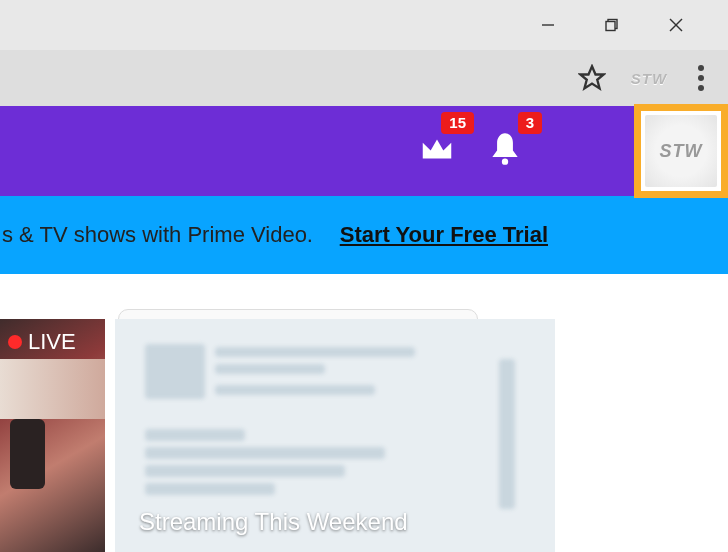 The image size is (728, 552). I want to click on live-label-text: LIVE, so click(52, 342).